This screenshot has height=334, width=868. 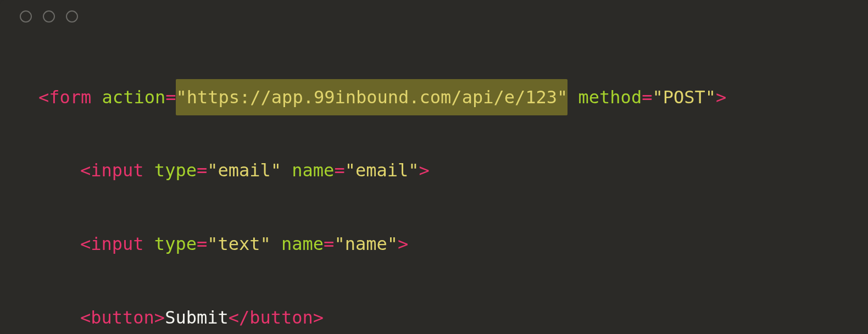 I want to click on tag-button-close: button, so click(x=281, y=318).